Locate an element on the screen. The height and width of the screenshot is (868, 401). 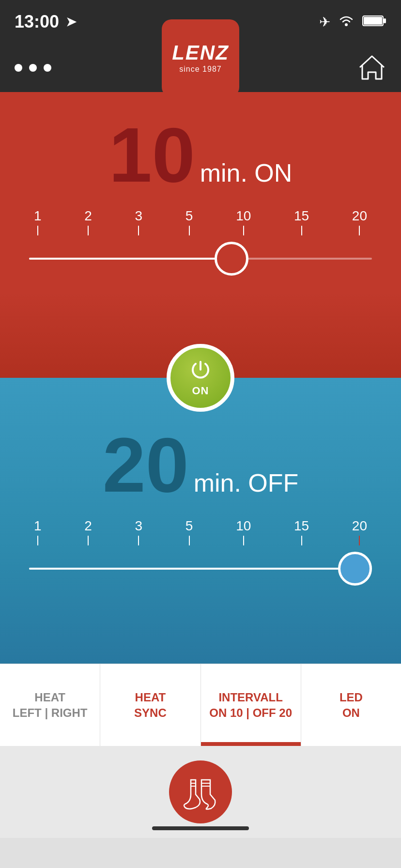
mark-off-15: 15 is located at coordinates (301, 532).